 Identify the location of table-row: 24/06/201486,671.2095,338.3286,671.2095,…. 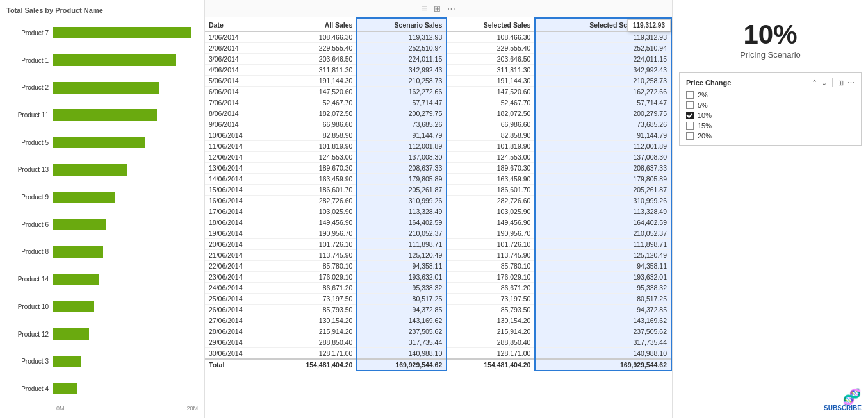
(438, 288).